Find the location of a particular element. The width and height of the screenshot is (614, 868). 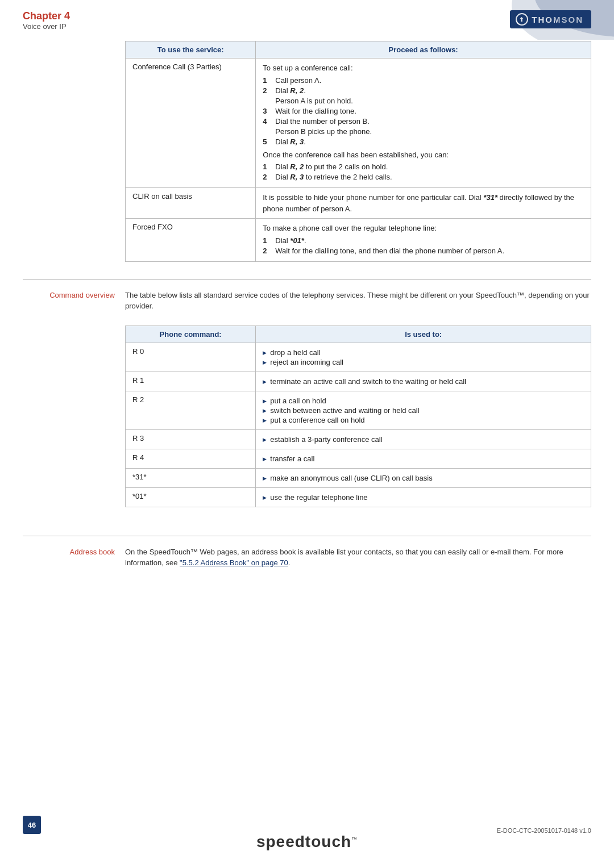

list-item: put a conference call on hold is located at coordinates (423, 420).